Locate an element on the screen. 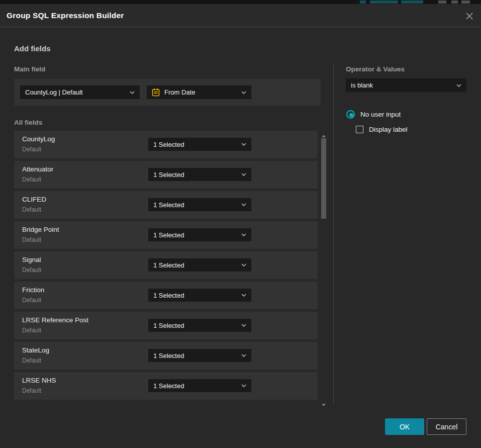 The height and width of the screenshot is (448, 481). close-icon is located at coordinates (469, 16).